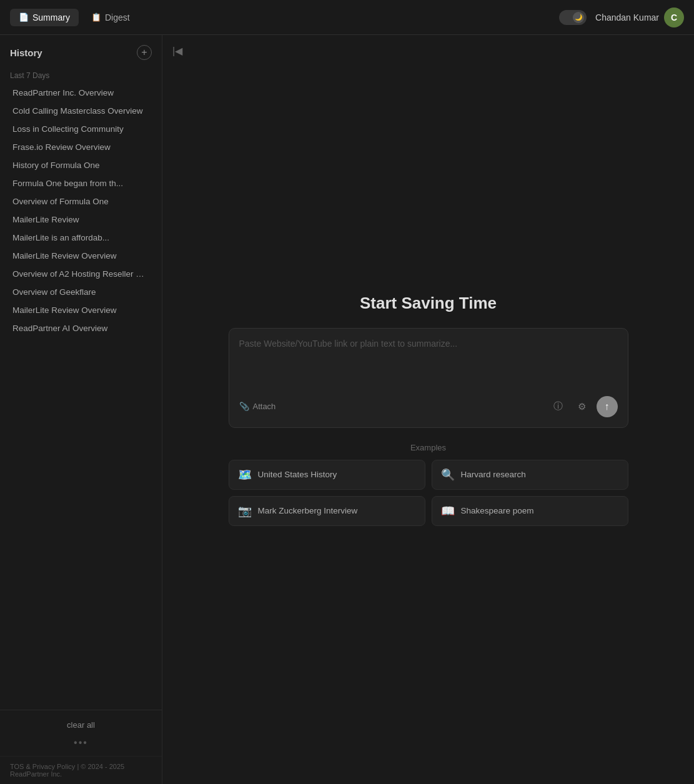 The image size is (694, 784). What do you see at coordinates (81, 237) in the screenshot?
I see `list-item: MailerLite is an affordab...` at bounding box center [81, 237].